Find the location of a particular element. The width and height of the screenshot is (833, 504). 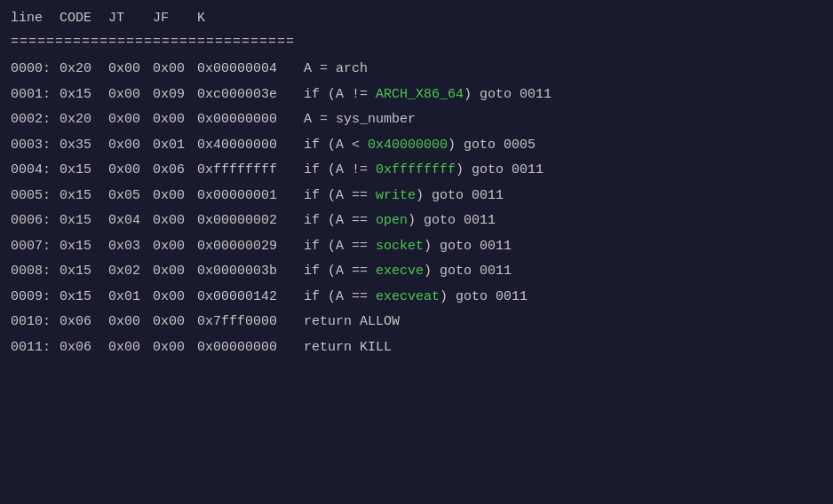

table-row: 0001:0x150x000x090xc000003eif (A != ARCH… is located at coordinates (416, 96).